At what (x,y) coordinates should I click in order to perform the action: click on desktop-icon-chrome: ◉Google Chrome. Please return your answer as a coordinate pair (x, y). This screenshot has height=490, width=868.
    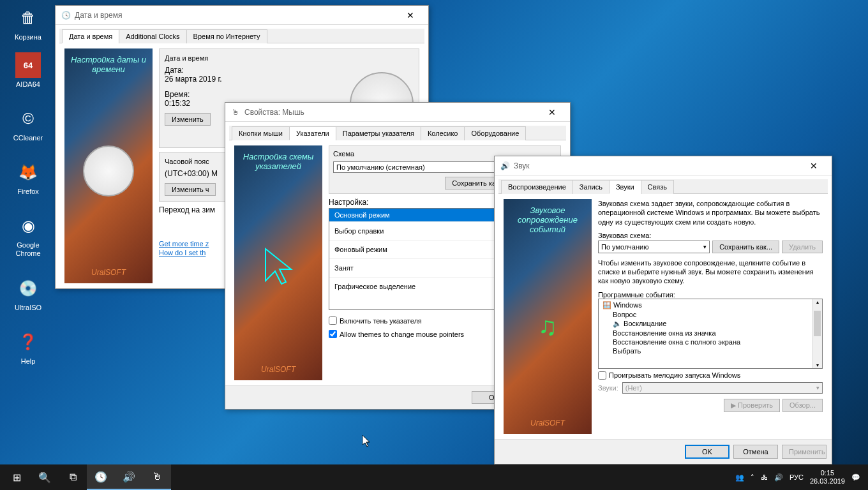
    Looking at the image, I should click on (28, 235).